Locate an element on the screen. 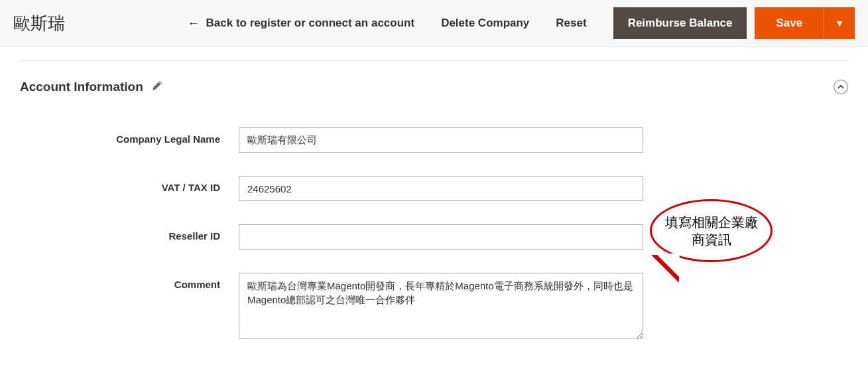 The image size is (868, 369). vat-input is located at coordinates (441, 188).